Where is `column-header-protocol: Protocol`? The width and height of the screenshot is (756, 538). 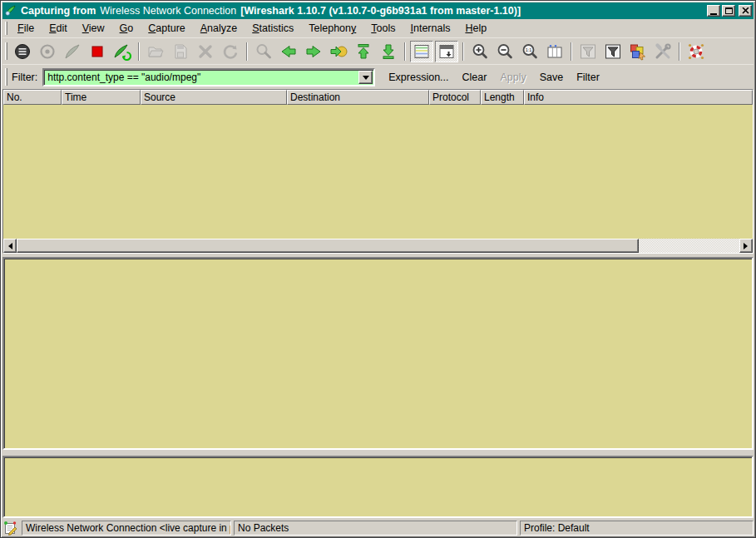
column-header-protocol: Protocol is located at coordinates (455, 97).